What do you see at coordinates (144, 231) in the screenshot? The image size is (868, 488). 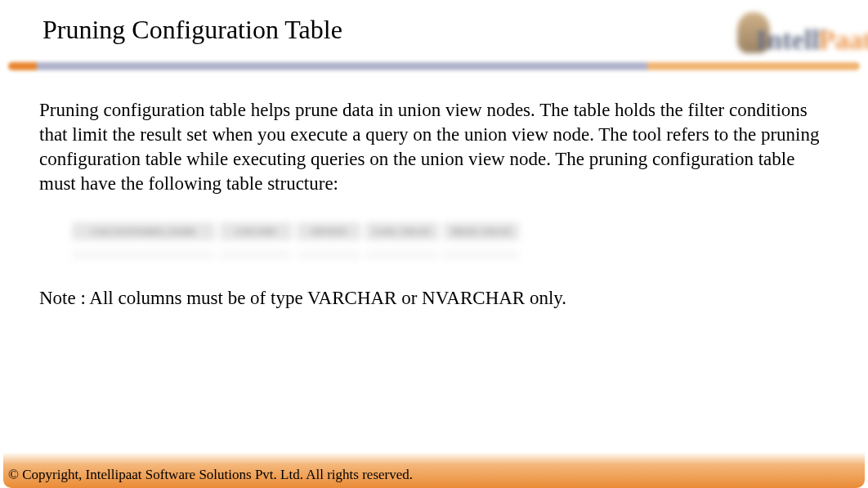 I see `table-column-header: CALCSCENARIO_NAME` at bounding box center [144, 231].